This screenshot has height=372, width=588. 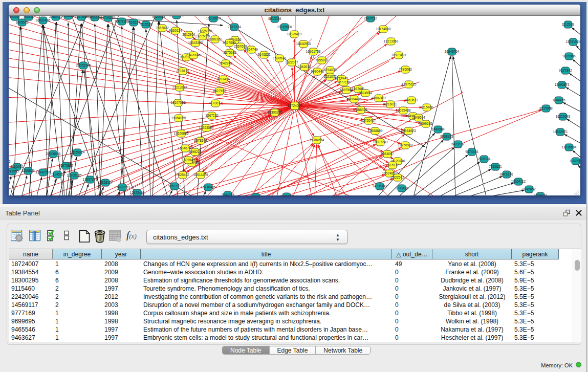 I want to click on svg-text: 20364436, so click(x=354, y=99).